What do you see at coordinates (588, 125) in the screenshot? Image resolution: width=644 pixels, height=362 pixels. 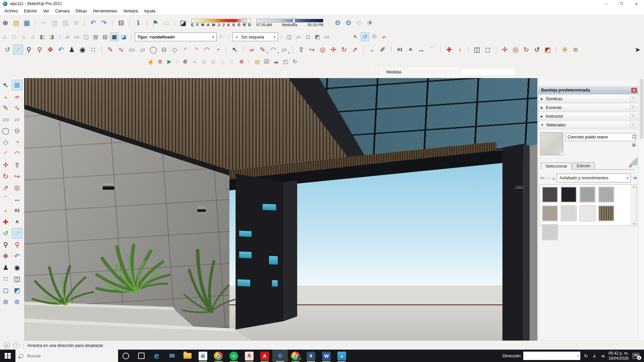 I see `tray-section-materiales: ▼ Materiales ×` at bounding box center [588, 125].